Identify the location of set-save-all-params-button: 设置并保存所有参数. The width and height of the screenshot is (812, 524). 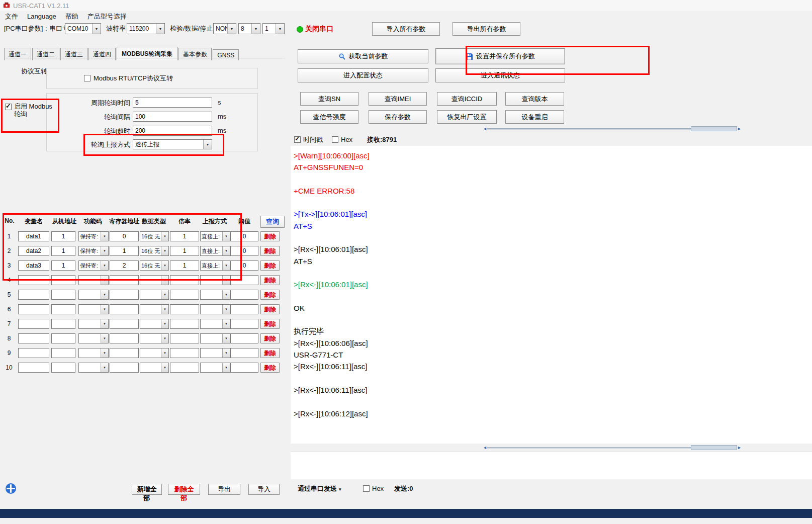
(500, 56).